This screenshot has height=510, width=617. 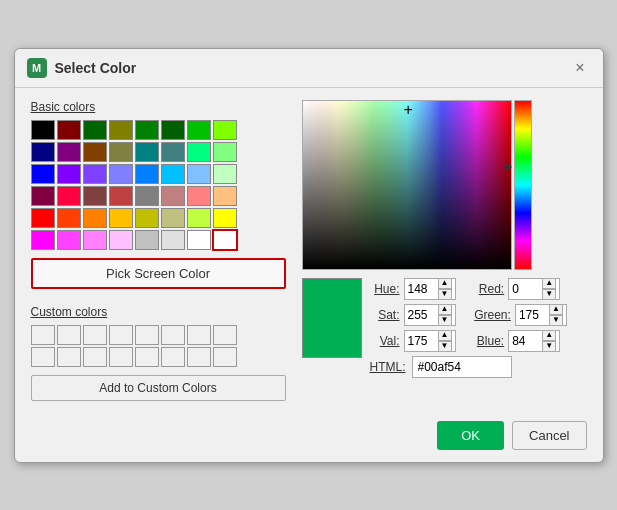 What do you see at coordinates (158, 346) in the screenshot?
I see `custom-colors-grid` at bounding box center [158, 346].